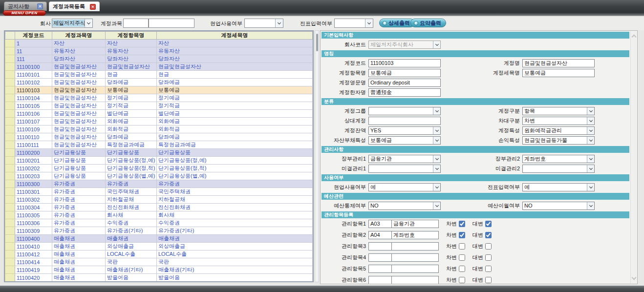  What do you see at coordinates (131, 200) in the screenshot?
I see `account-name2-cell: 지하철공채` at bounding box center [131, 200].